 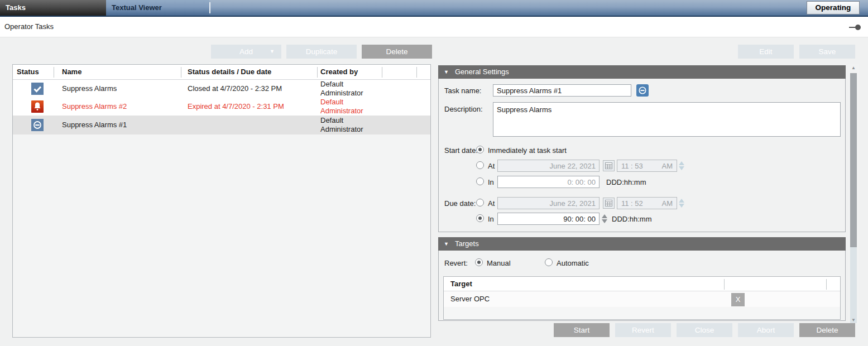 I want to click on column-header-details: Status details / Due date, so click(x=229, y=71).